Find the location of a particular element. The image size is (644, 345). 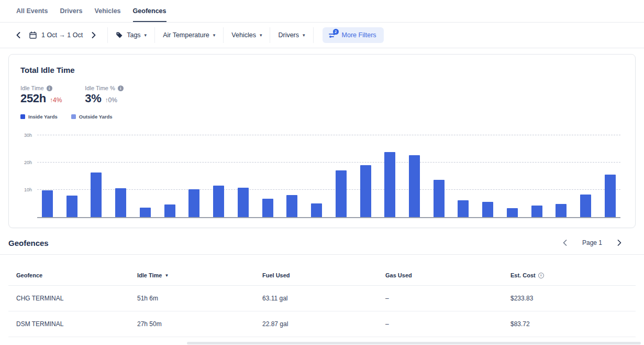

tab-drivers: Drivers is located at coordinates (71, 11).